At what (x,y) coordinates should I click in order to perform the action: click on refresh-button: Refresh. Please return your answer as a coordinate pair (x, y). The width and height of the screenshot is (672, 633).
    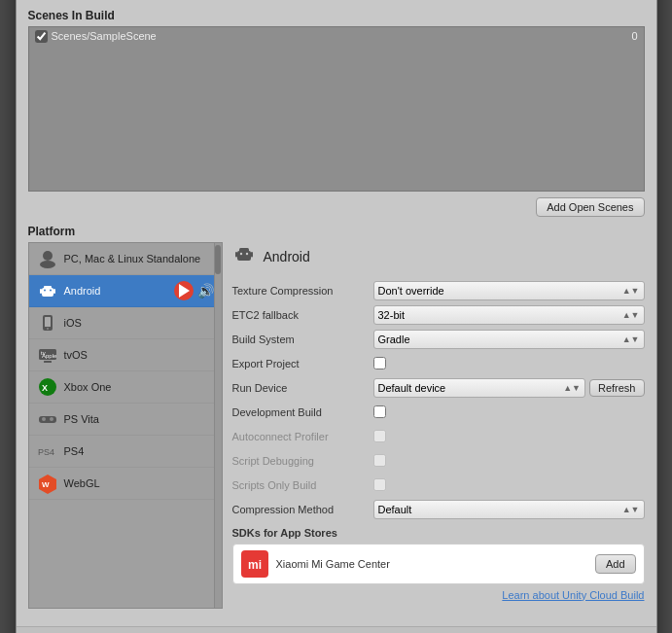
    Looking at the image, I should click on (617, 388).